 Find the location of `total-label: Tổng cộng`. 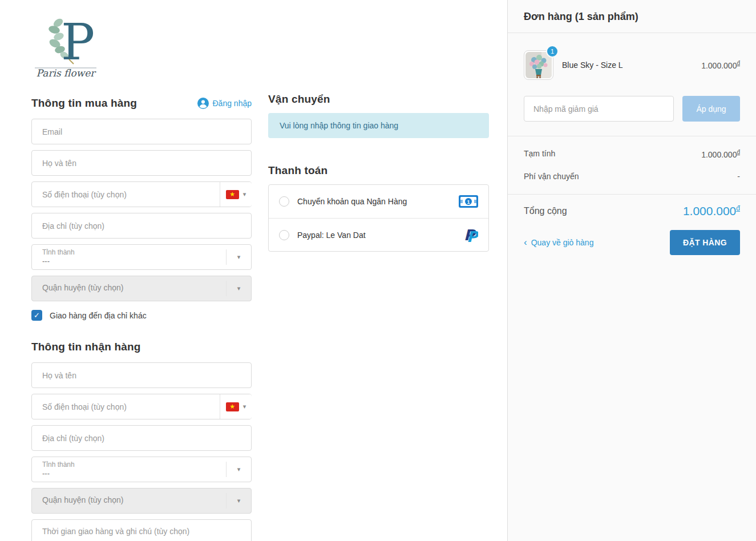

total-label: Tổng cộng is located at coordinates (545, 211).